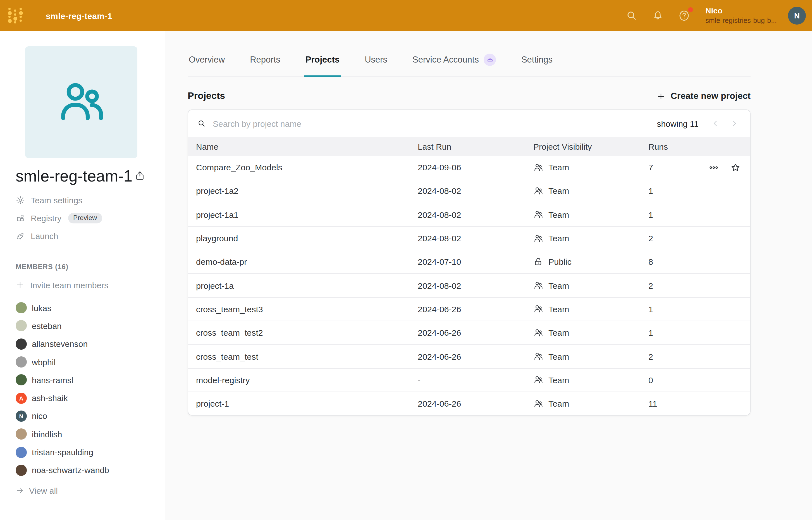 The height and width of the screenshot is (520, 812). Describe the element at coordinates (376, 63) in the screenshot. I see `tab: Users` at that location.